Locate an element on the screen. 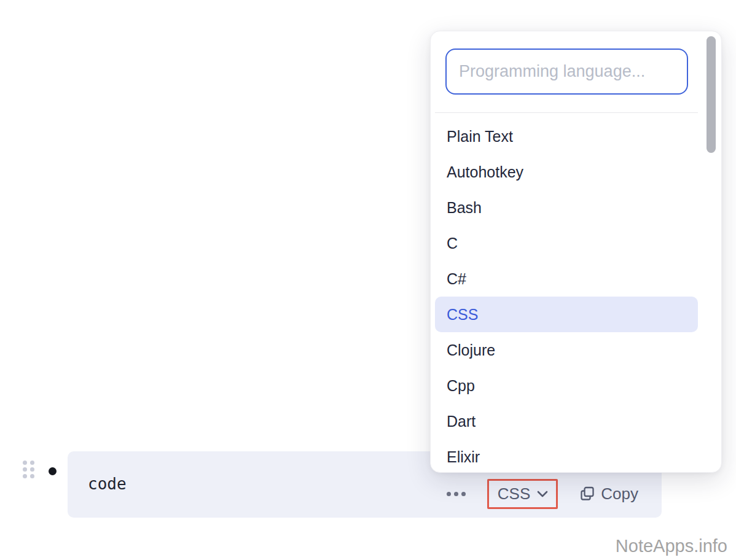 This screenshot has width=736, height=560. language-option: Cpp is located at coordinates (566, 386).